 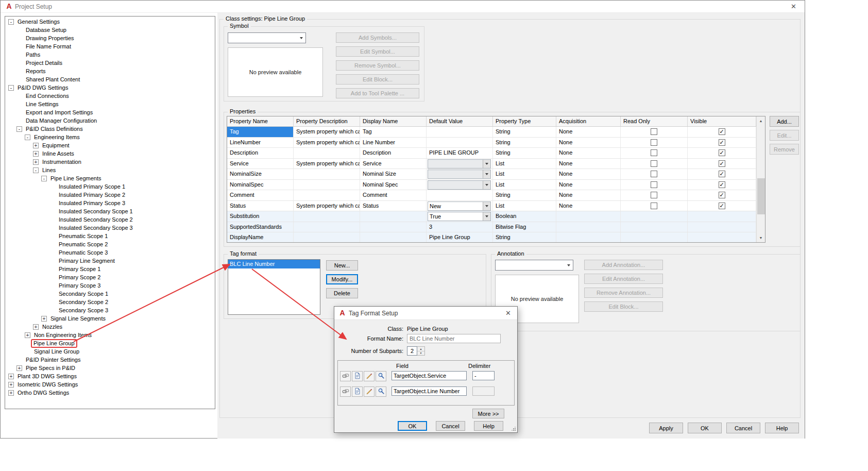 I want to click on tree-item-paths: Paths, so click(x=110, y=55).